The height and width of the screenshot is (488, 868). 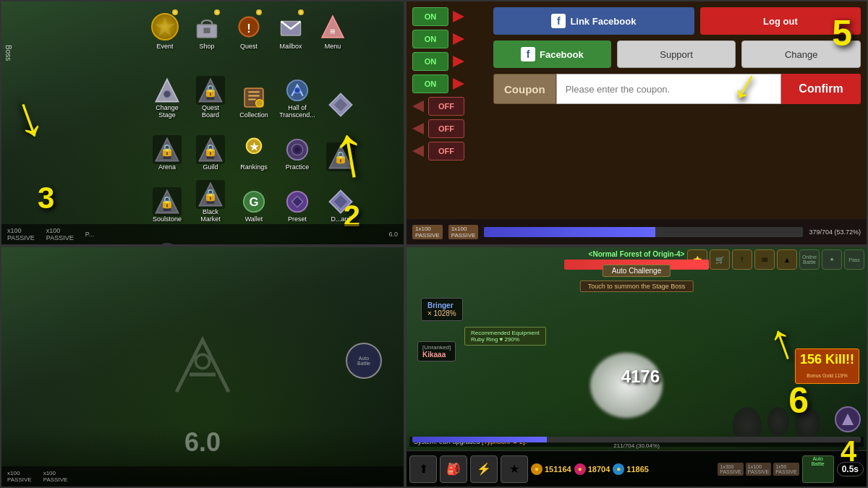 I want to click on kill-sub: Bonus Gold 119%, so click(x=827, y=376).